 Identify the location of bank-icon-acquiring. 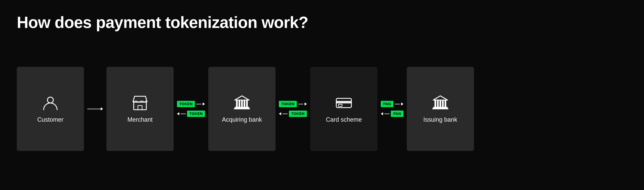
(242, 103).